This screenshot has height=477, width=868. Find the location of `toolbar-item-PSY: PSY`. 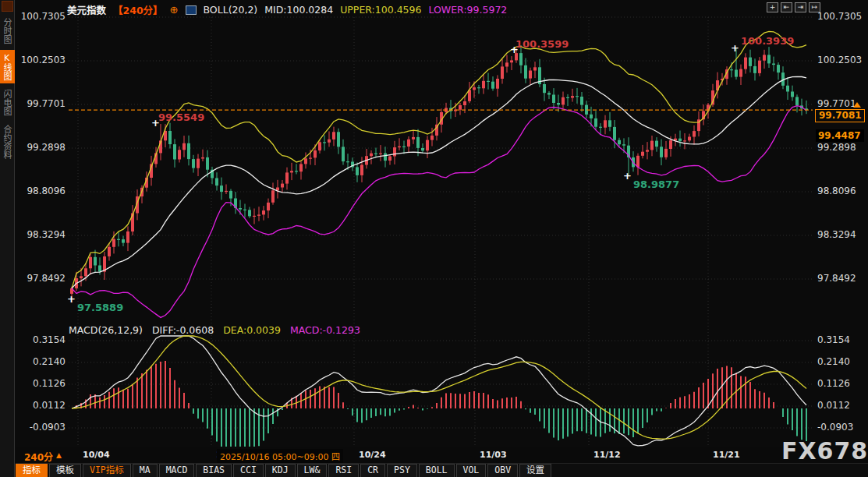

toolbar-item-PSY: PSY is located at coordinates (402, 471).